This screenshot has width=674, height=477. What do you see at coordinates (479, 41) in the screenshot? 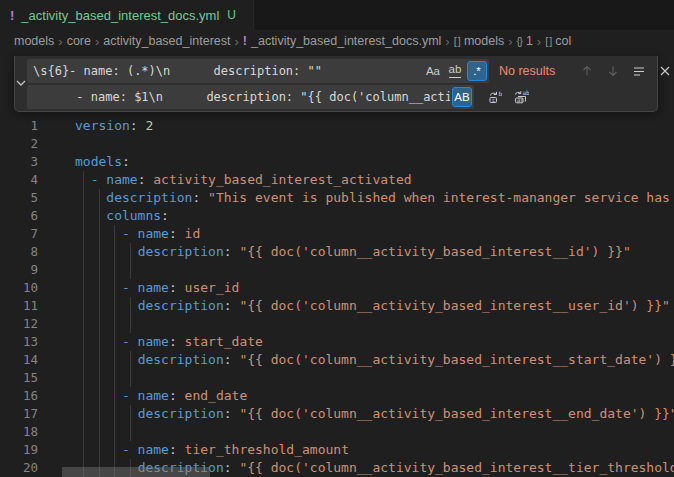
I see `breadcrumb-item: [ ]models` at bounding box center [479, 41].